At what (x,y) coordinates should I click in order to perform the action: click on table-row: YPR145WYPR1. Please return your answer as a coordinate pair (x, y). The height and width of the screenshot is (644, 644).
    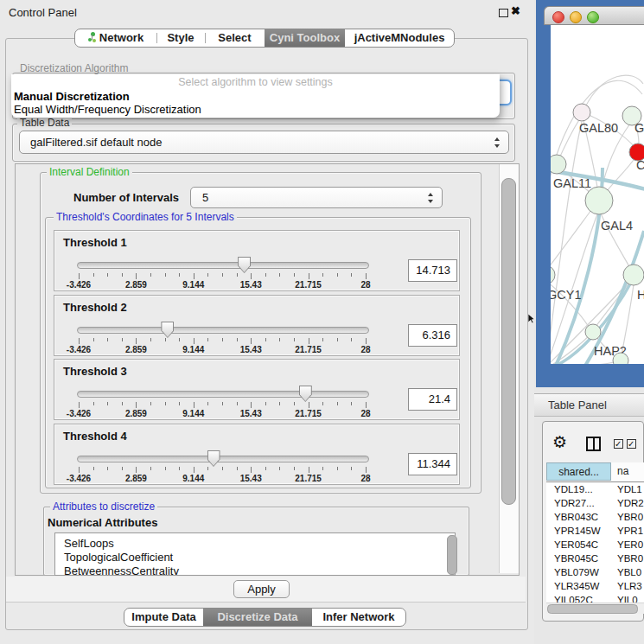
    Looking at the image, I should click on (595, 531).